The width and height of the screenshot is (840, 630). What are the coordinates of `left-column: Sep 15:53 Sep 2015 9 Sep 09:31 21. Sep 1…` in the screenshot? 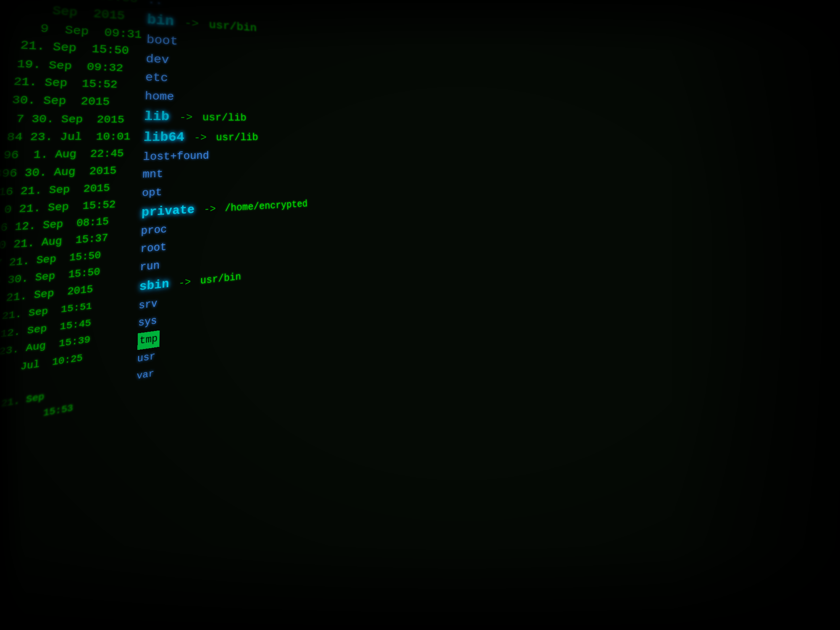 It's located at (74, 222).